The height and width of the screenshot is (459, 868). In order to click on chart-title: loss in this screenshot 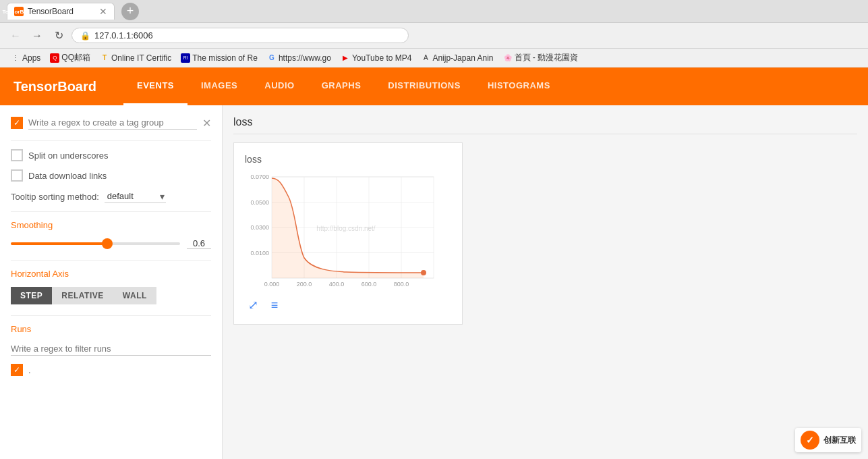, I will do `click(348, 159)`.